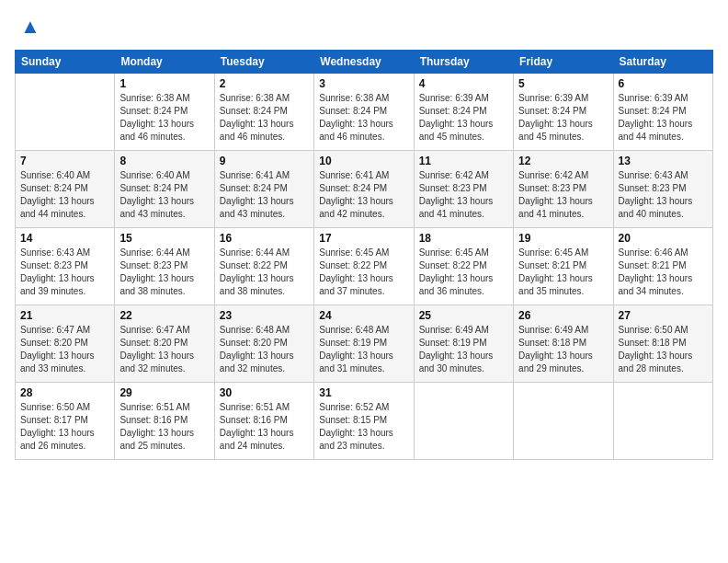 This screenshot has width=728, height=563. I want to click on calendar-row: 14Sunrise: 6:43 AMSunset: 8:23 PMDayligh…, so click(364, 267).